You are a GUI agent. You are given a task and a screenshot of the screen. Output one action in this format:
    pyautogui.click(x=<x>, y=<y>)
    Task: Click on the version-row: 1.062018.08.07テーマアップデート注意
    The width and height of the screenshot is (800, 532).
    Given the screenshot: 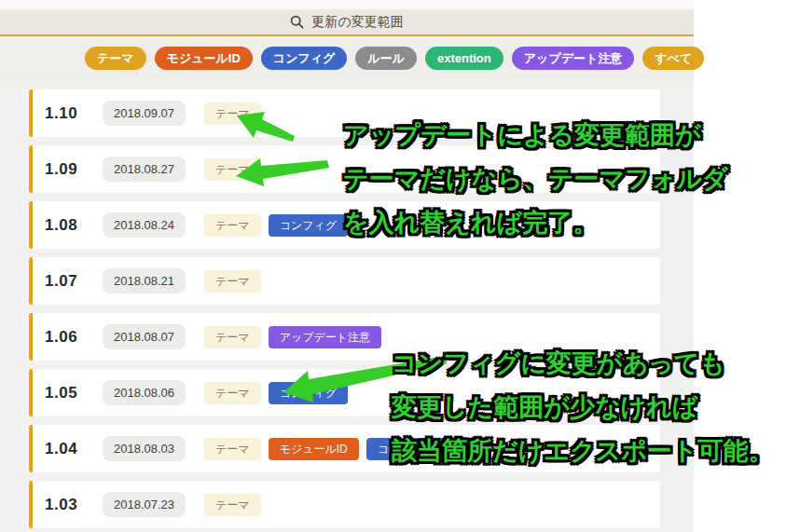 What is the action you would take?
    pyautogui.click(x=345, y=337)
    